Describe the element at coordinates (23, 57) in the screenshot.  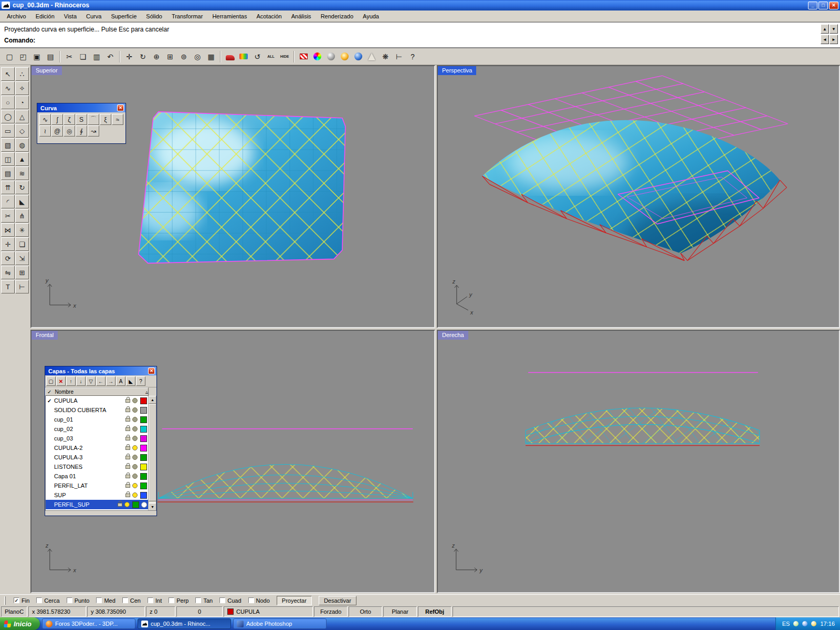
I see `open-file-icon: ◰` at that location.